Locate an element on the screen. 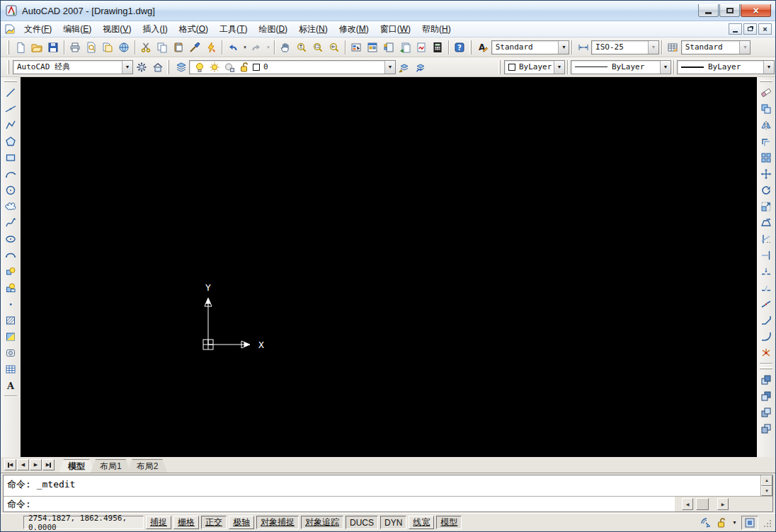 Image resolution: width=776 pixels, height=532 pixels. mdi-restore-button is located at coordinates (751, 29).